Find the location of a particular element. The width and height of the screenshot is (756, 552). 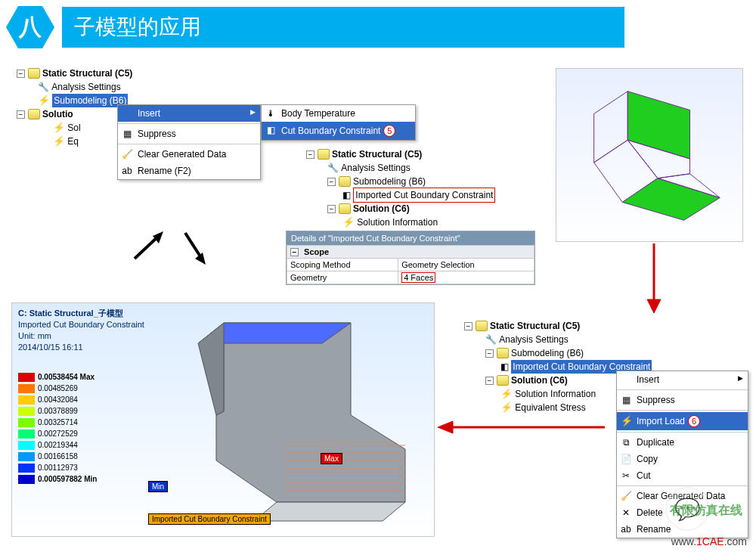

prop-value-highlighted: 4 Faces is located at coordinates (419, 278).